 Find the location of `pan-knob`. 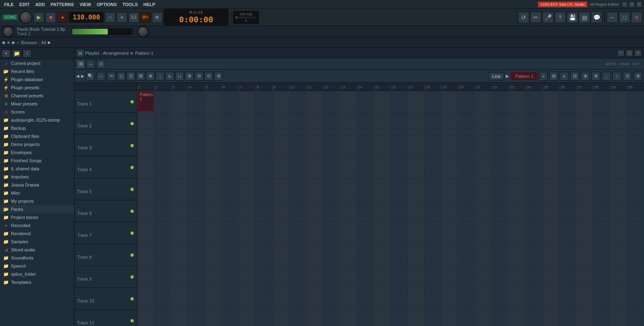

pan-knob is located at coordinates (143, 32).